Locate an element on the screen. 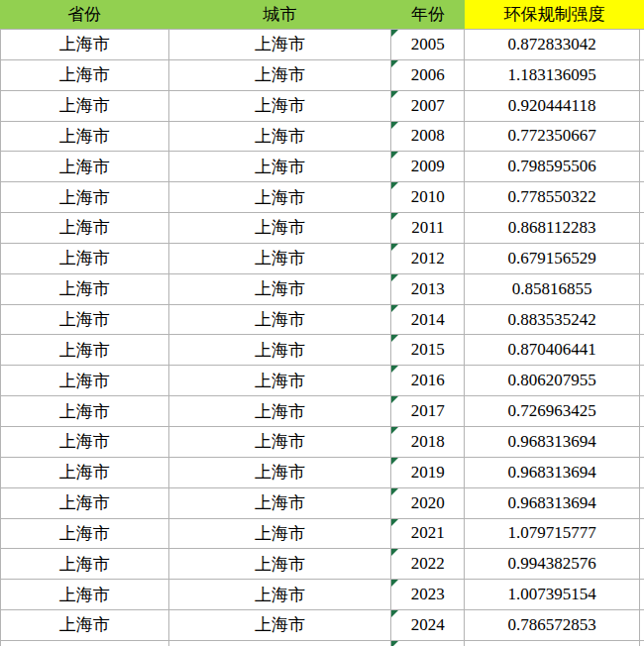  table-row: 上海市 上海市 2012 0.679156529 is located at coordinates (322, 260).